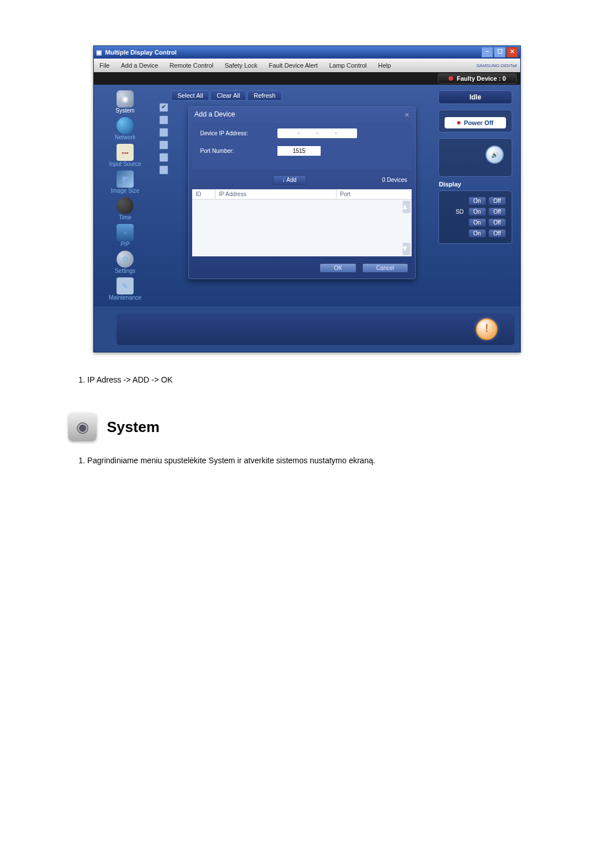  What do you see at coordinates (500, 52) in the screenshot?
I see `maximize-button: ☐` at bounding box center [500, 52].